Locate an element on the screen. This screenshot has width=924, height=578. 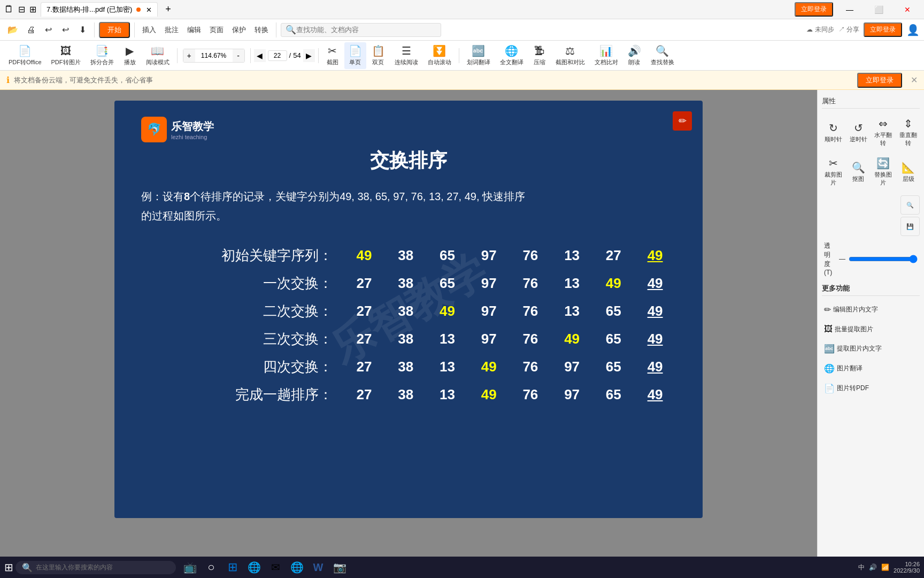
edit-icon: ✏ is located at coordinates (682, 121).